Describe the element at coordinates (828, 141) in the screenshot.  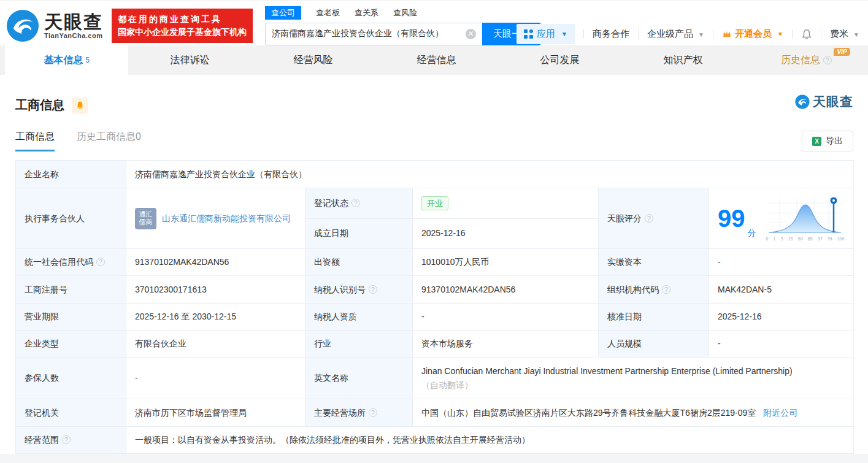
I see `export-button: X 导出` at that location.